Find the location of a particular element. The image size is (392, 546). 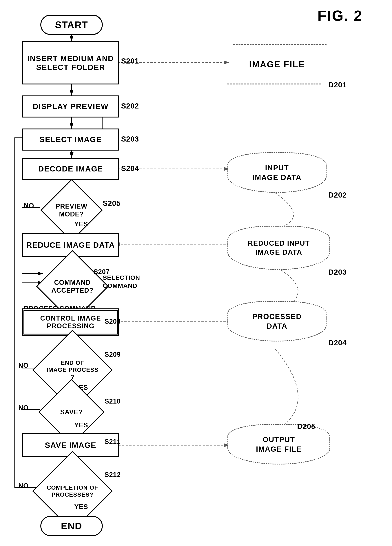

step-s209-label: END OFIMAGE PROCESS? is located at coordinates (72, 370).